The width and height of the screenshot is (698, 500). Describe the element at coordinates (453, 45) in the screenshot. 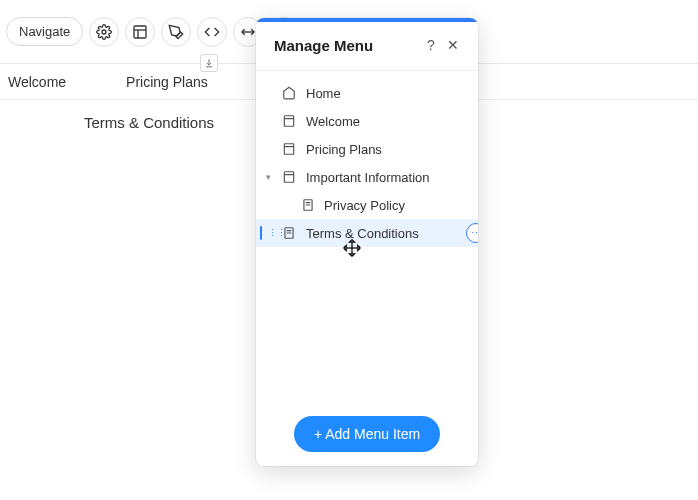

I see `close-icon: ✕` at that location.